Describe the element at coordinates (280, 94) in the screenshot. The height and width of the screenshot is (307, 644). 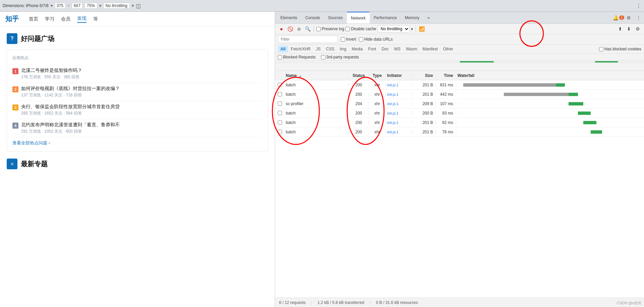
I see `row2-check` at that location.